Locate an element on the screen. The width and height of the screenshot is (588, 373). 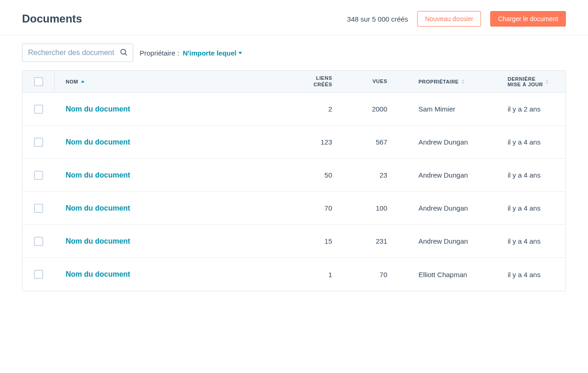
table-row: Nom du document70100Andrew Dunganil y a … is located at coordinates (294, 208).